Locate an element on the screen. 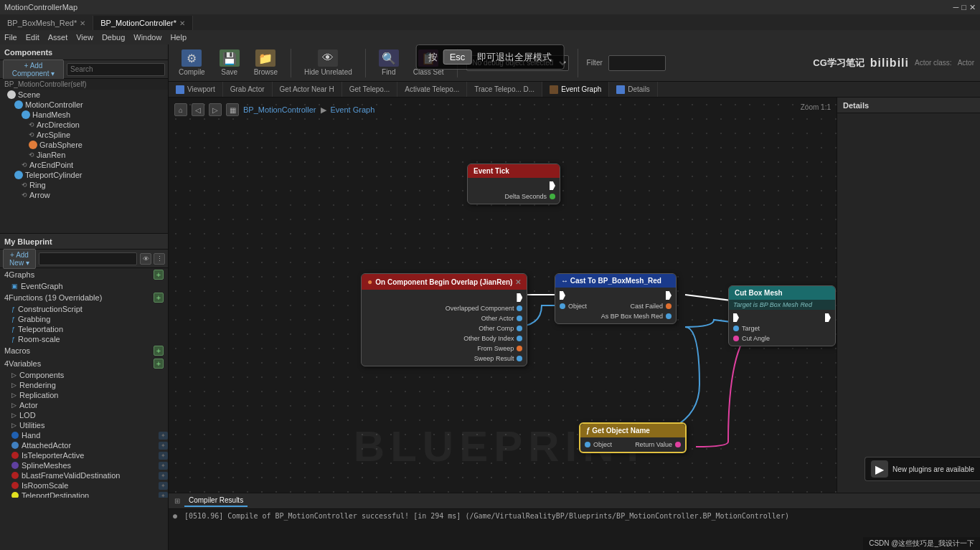 The height and width of the screenshot is (550, 980). var-dot-blastframe is located at coordinates (15, 475).